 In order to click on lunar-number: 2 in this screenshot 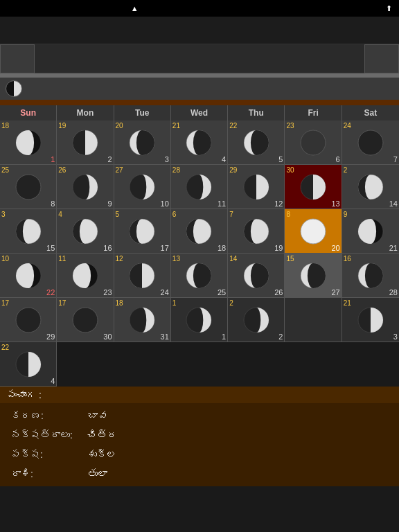, I will do `click(231, 303)`.